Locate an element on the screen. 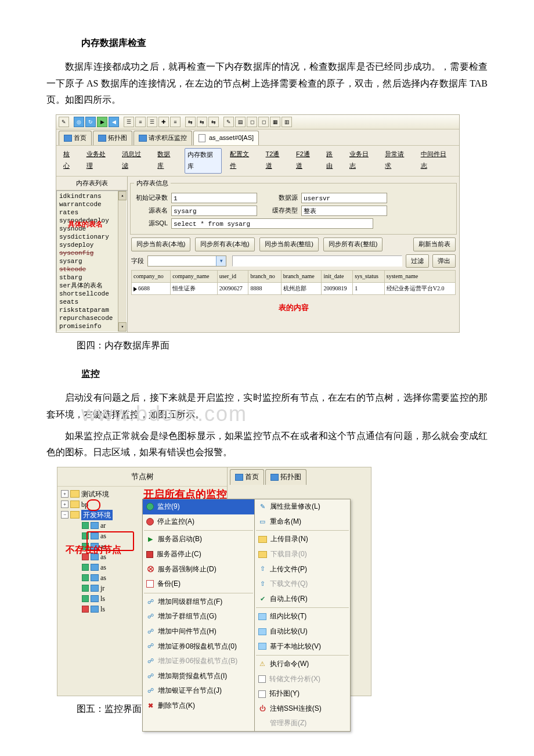 This screenshot has width=534, height=756. expander-icon: − is located at coordinates (65, 514).